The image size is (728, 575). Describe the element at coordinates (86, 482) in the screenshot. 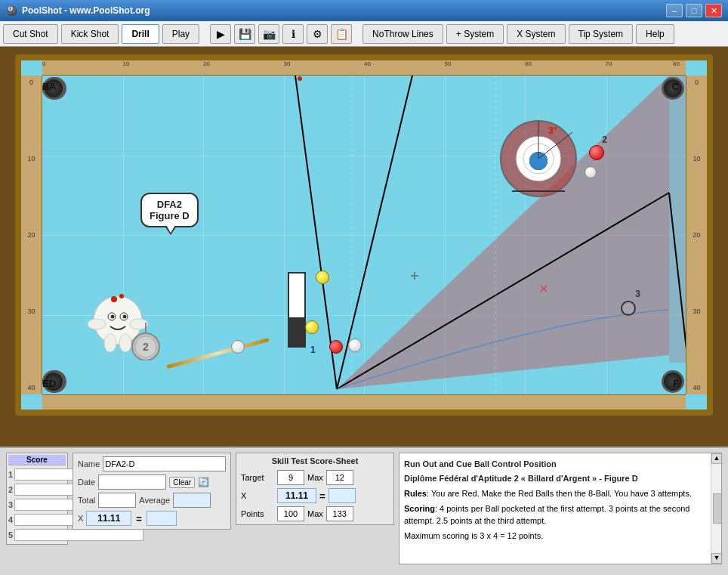

I see `date-label: Date` at that location.